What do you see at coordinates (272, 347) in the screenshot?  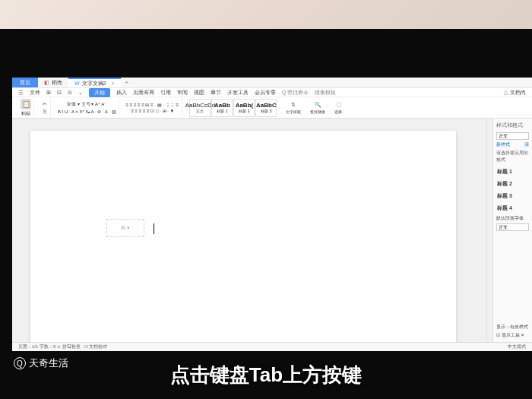 I see `status-bar: 页面：1/1 字数：0 ⊙ 拼写检查 · ⊡ 文档校对 中文模式` at bounding box center [272, 347].